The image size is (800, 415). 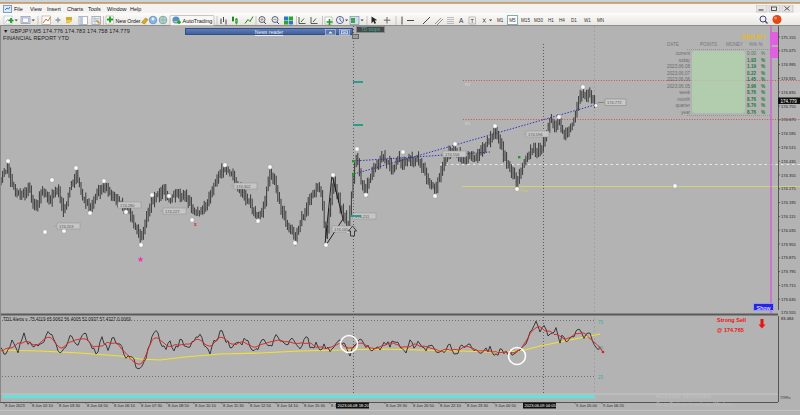 I want to click on svg-text: 2023.06.07, so click(x=678, y=74).